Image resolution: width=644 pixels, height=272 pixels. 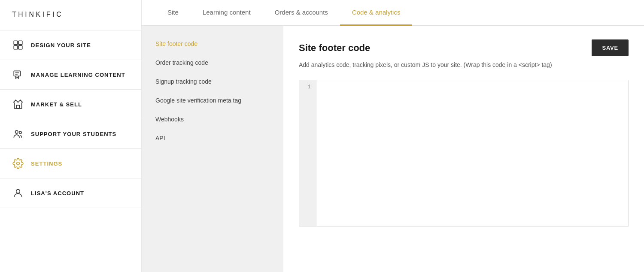 What do you see at coordinates (213, 63) in the screenshot?
I see `sub-nav-item-order-tracking-code: Order tracking code` at bounding box center [213, 63].